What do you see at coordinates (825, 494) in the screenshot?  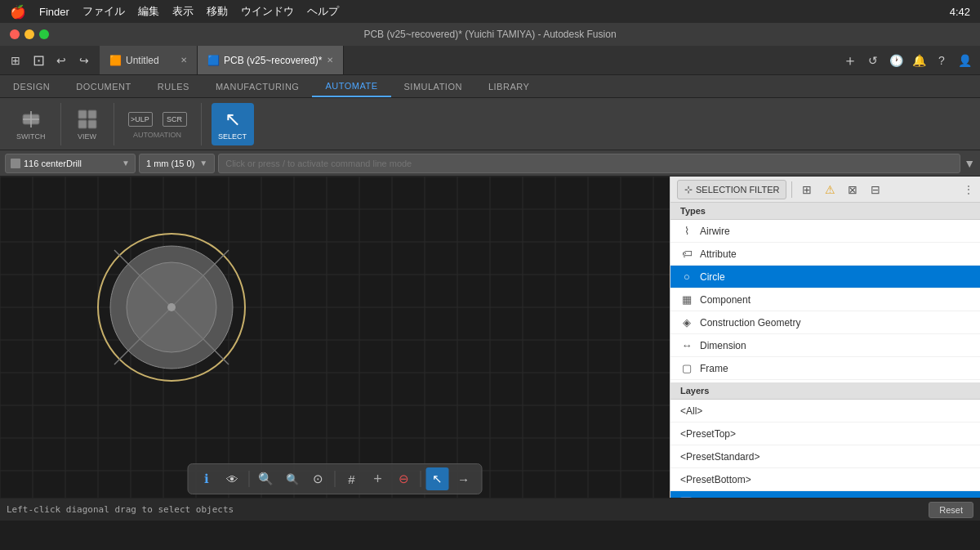 I see `layer-item-board-outline: 20 BoardOutline` at bounding box center [825, 494].